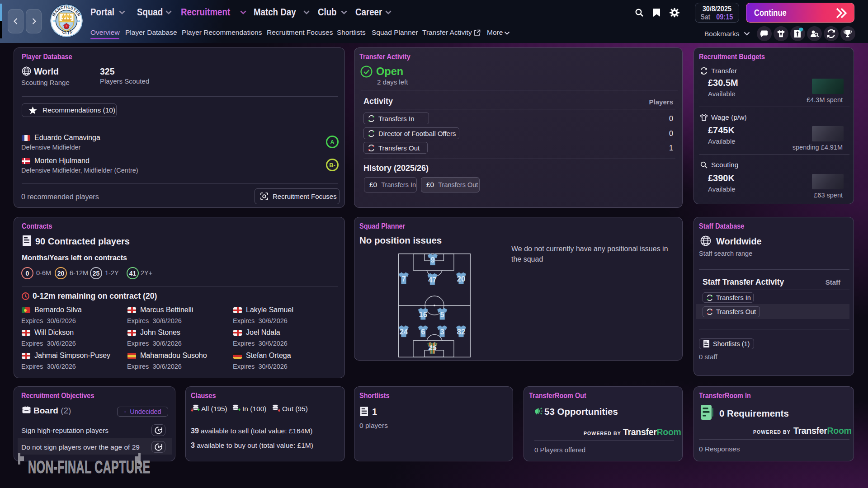 This screenshot has height=488, width=868. What do you see at coordinates (432, 280) in the screenshot?
I see `svg-text: 47` at bounding box center [432, 280].